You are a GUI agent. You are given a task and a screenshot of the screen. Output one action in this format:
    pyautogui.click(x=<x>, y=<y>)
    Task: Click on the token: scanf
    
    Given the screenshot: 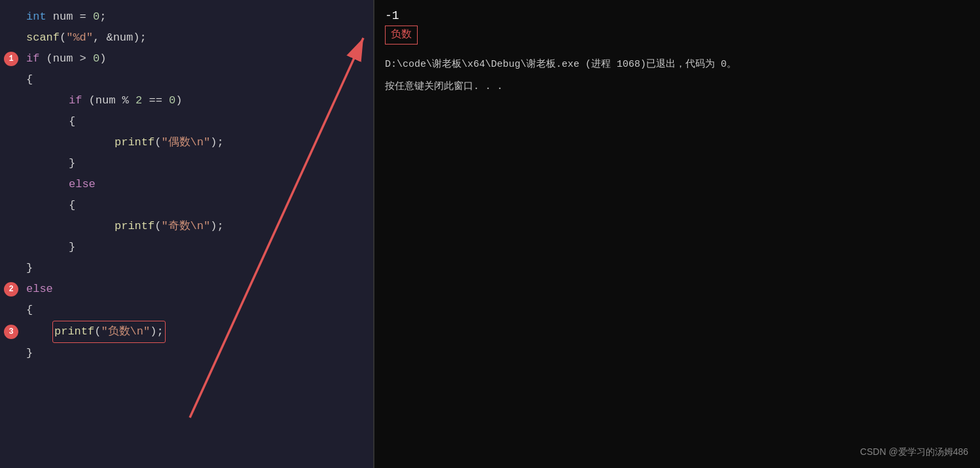 What is the action you would take?
    pyautogui.click(x=43, y=38)
    